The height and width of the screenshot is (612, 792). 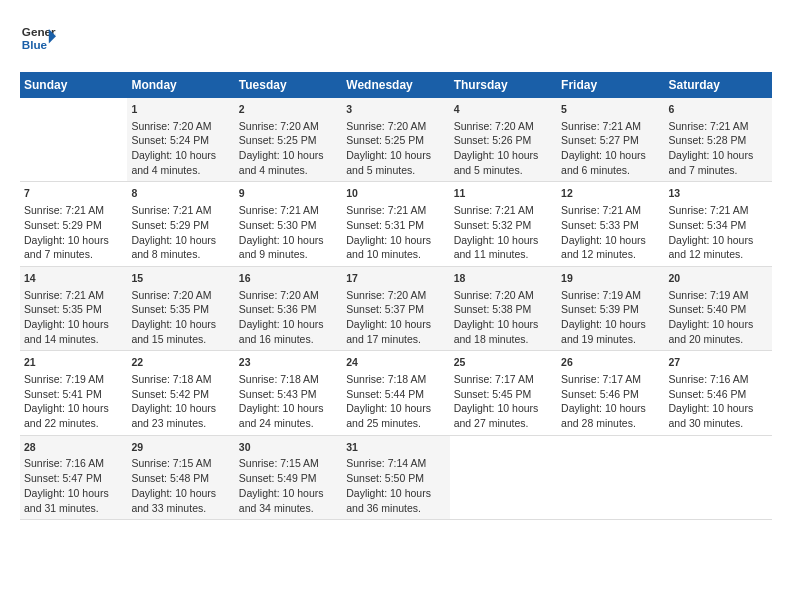 I want to click on cell-content: Sunset: 5:49 PM, so click(x=288, y=478).